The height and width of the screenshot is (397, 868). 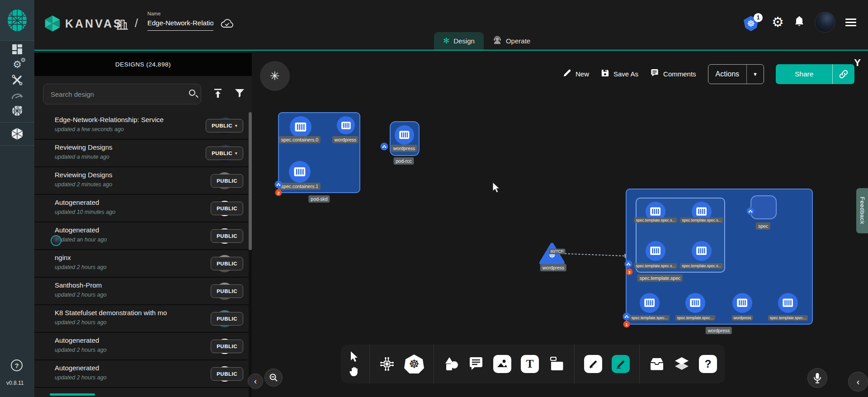 What do you see at coordinates (597, 254) in the screenshot?
I see `service-edge` at bounding box center [597, 254].